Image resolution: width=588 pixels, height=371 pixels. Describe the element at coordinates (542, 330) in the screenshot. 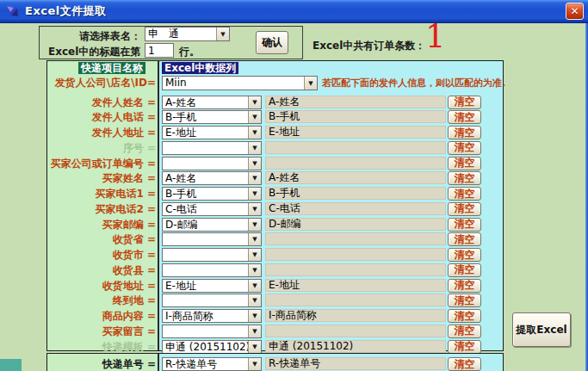

I see `extract-excel-button: 提取Excel` at that location.